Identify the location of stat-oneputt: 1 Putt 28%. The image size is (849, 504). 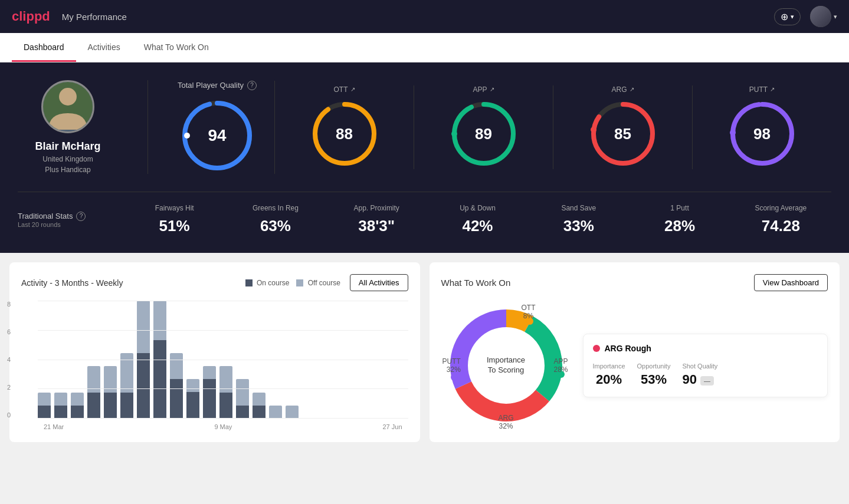
(680, 219).